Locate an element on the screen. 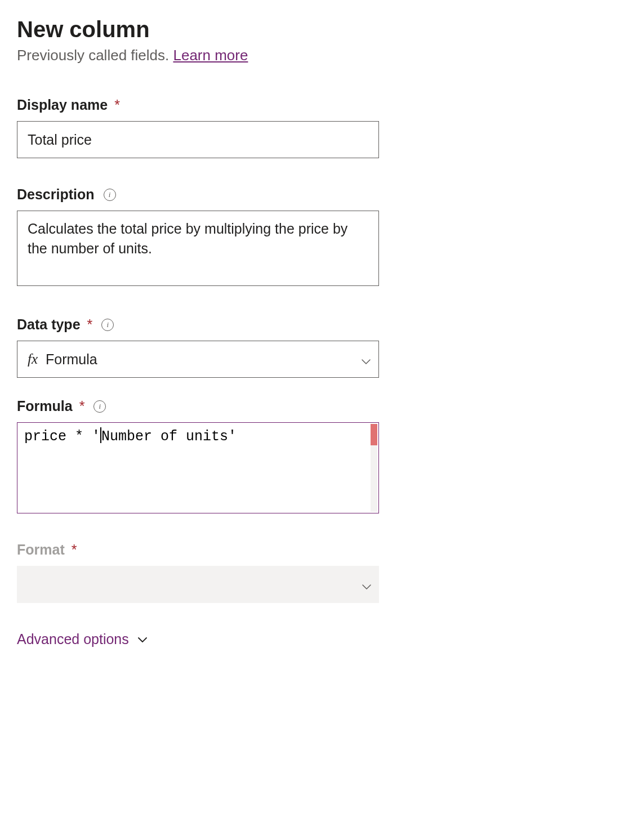  display-name-label-row: Display name * is located at coordinates (321, 105).